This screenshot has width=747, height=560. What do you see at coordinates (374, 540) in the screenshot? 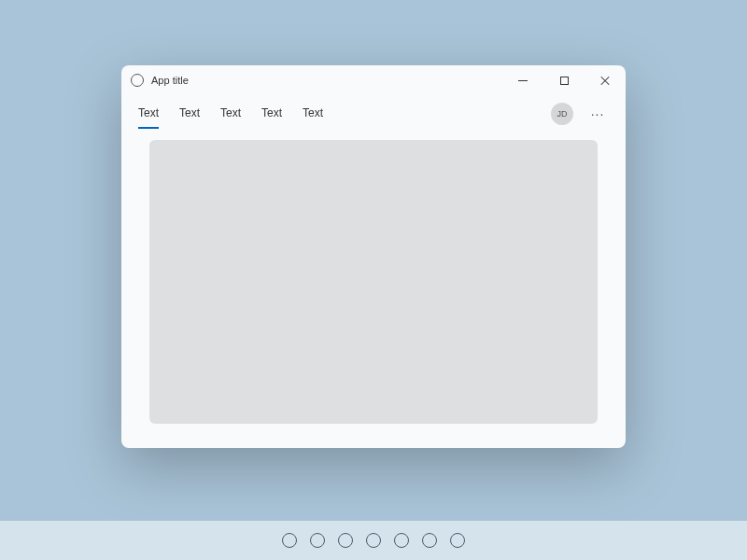
I see `taskbar` at bounding box center [374, 540].